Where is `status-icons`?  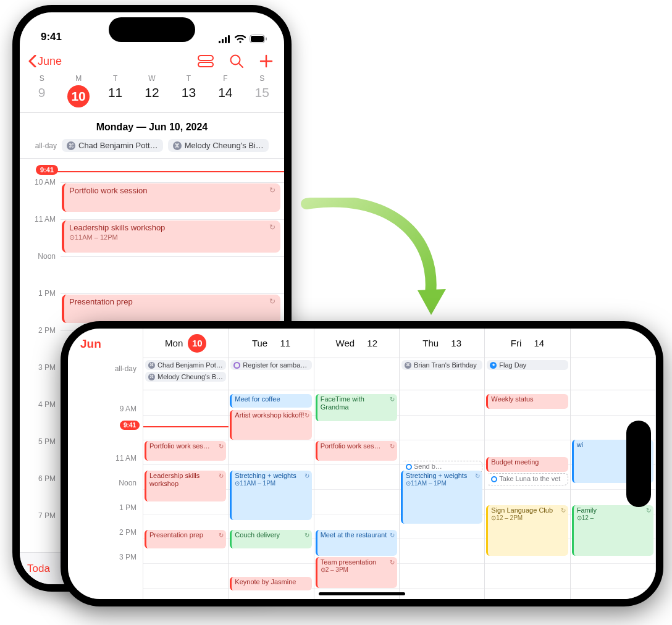 status-icons is located at coordinates (243, 39).